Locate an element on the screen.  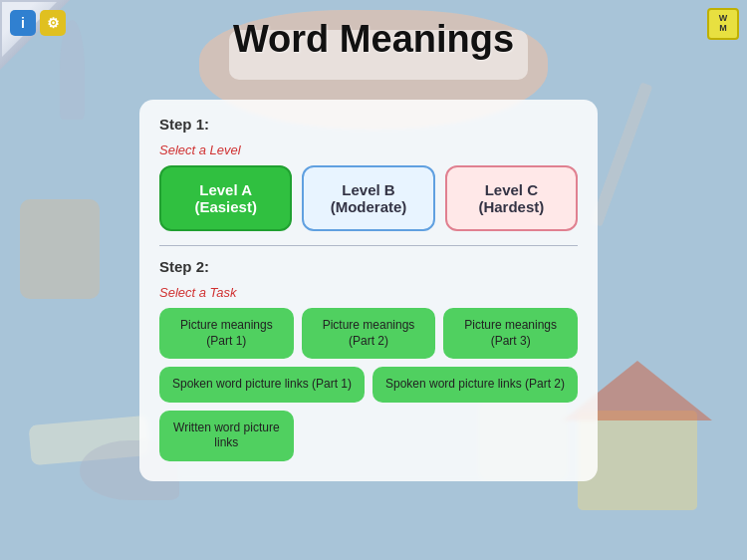
info-button: i is located at coordinates (23, 23).